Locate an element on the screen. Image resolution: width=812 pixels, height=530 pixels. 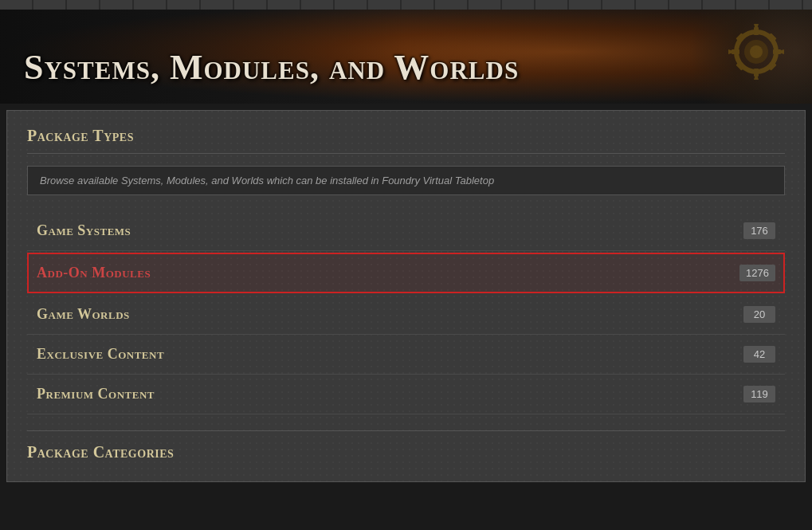
description-text: Browse available Systems, Modules, and W… is located at coordinates (267, 180).